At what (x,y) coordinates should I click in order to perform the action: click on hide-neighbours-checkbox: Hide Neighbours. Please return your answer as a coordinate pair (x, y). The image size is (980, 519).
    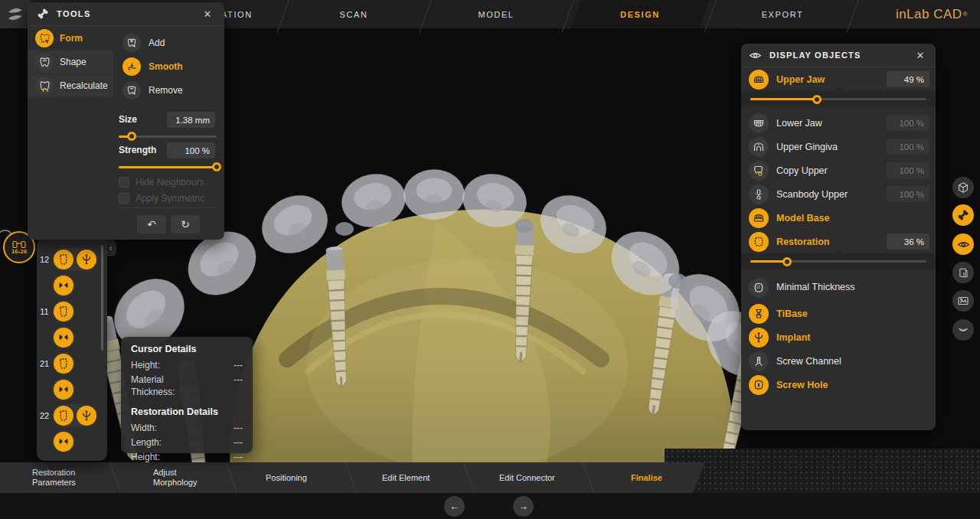
    Looking at the image, I should click on (161, 182).